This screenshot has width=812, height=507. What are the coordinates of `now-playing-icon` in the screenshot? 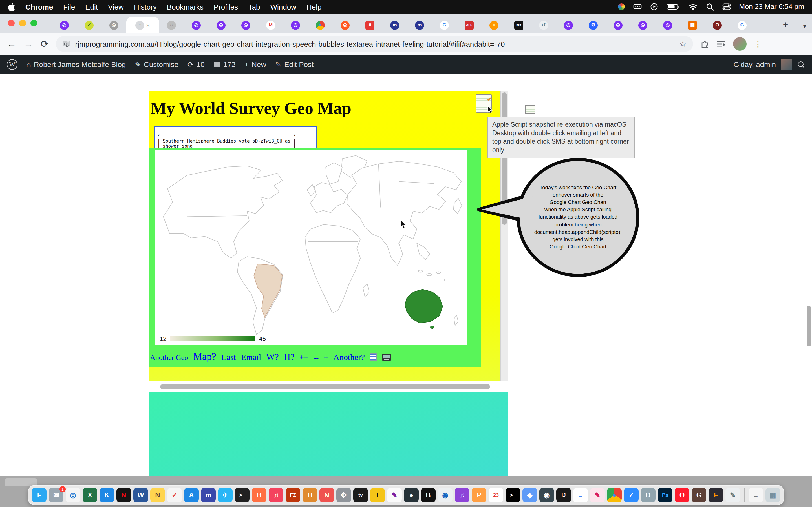 It's located at (654, 7).